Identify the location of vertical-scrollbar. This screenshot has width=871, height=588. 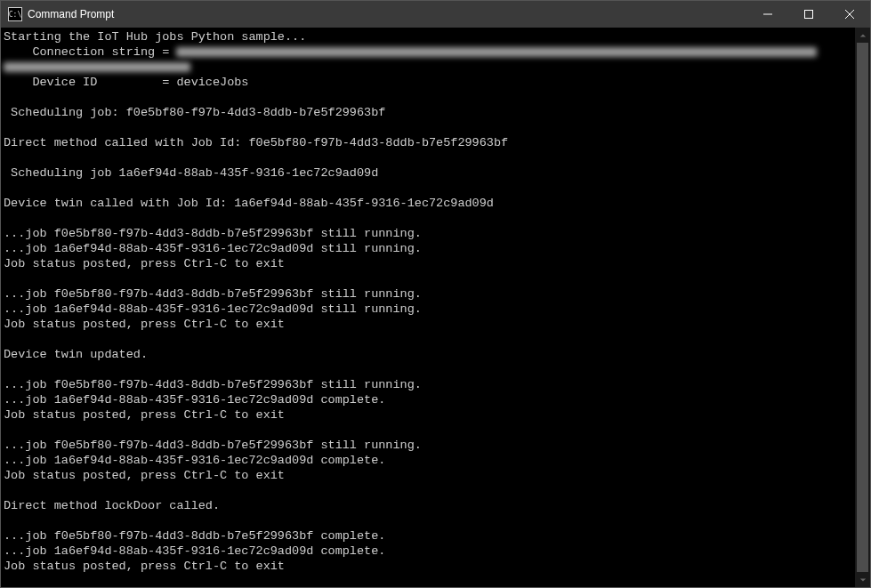
(863, 308).